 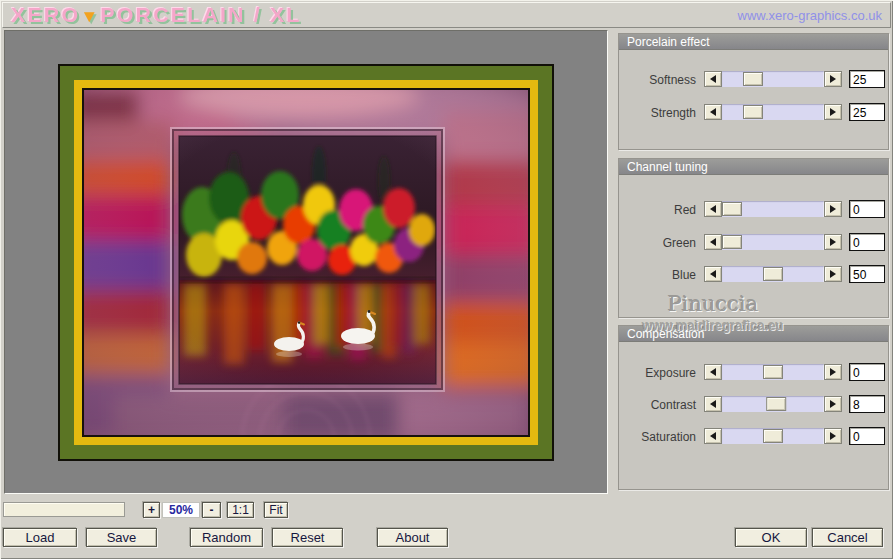 What do you see at coordinates (90, 16) in the screenshot?
I see `triangle-icon: ▼` at bounding box center [90, 16].